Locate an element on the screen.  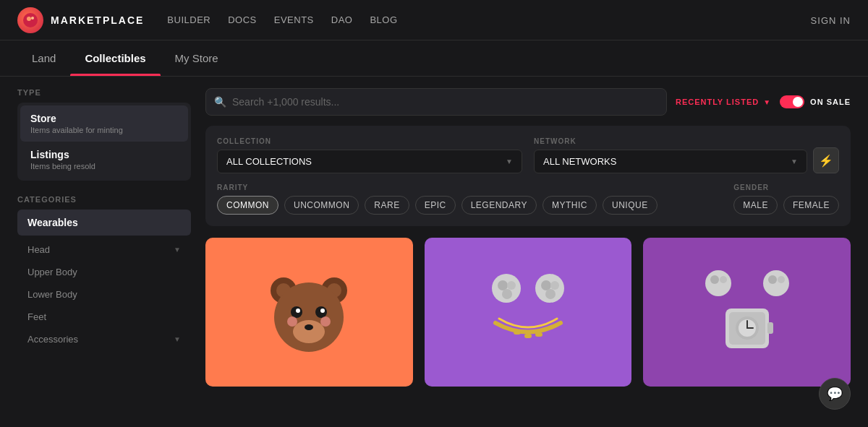
chip-unique: UNIQUE is located at coordinates (630, 205).